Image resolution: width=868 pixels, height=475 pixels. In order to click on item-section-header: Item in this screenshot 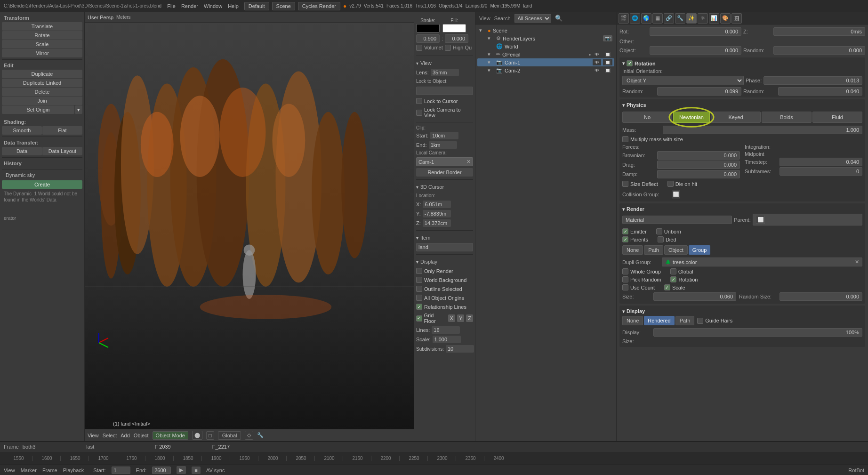, I will do `click(444, 238)`.